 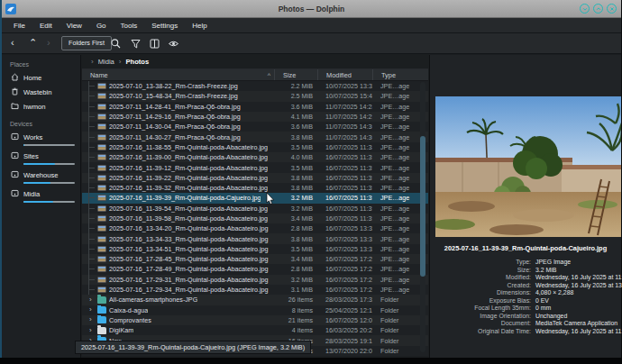 I want to click on property-value: Unchanged, so click(x=552, y=317).